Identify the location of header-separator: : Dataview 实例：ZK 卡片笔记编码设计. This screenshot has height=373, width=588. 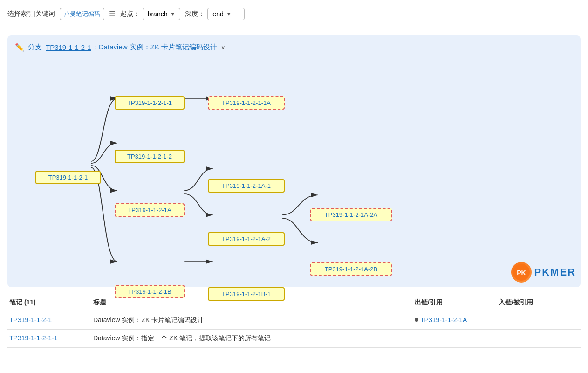
(157, 48).